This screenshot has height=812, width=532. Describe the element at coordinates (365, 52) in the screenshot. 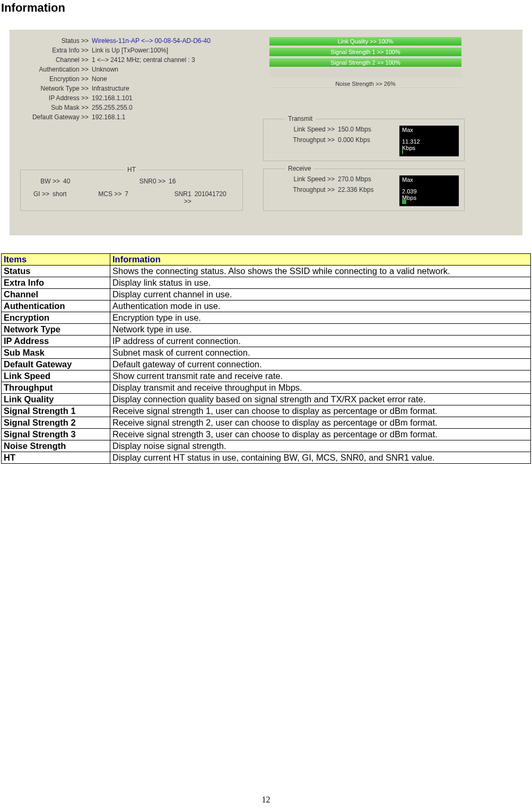

I see `signal-strength-1-bar: Signal Strength 1 >> 100%` at that location.